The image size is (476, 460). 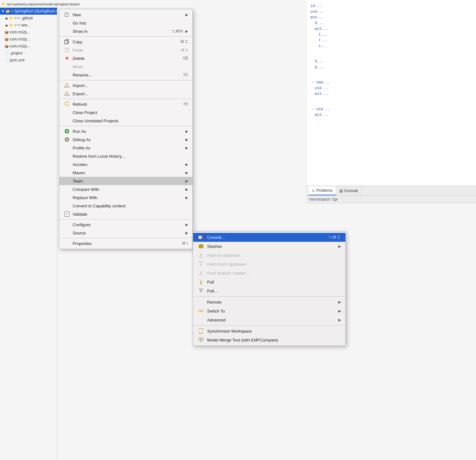 I want to click on tab-bar: ⚠ Problems ▤ Console, so click(x=391, y=191).